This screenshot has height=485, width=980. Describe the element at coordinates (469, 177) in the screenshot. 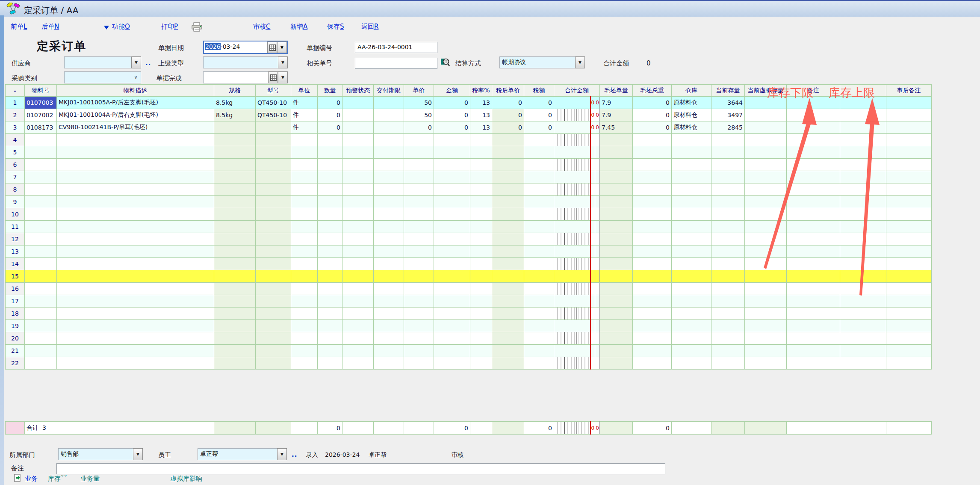

I see `table-row: 7` at that location.